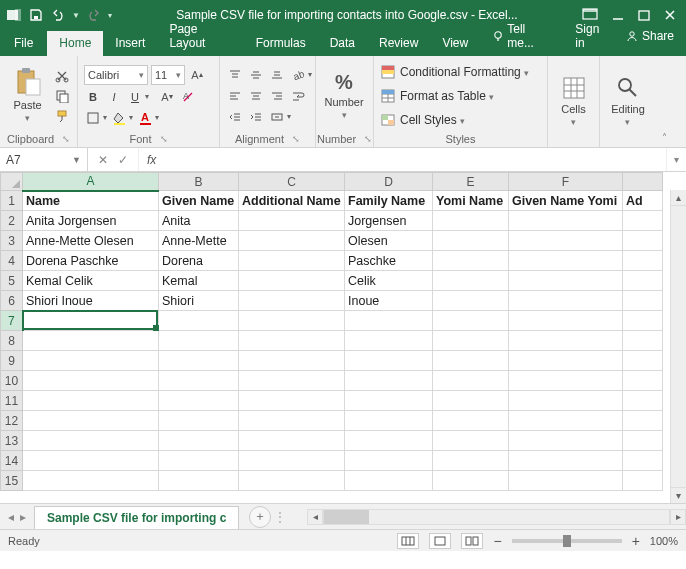  What do you see at coordinates (152, 160) in the screenshot?
I see `fx-button: fx` at bounding box center [152, 160].